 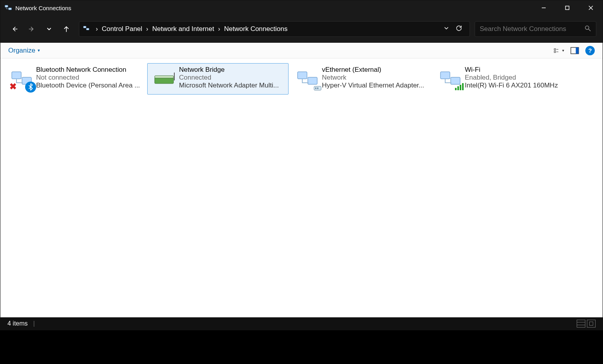 What do you see at coordinates (18, 324) in the screenshot?
I see `item-count: 4 items` at bounding box center [18, 324].